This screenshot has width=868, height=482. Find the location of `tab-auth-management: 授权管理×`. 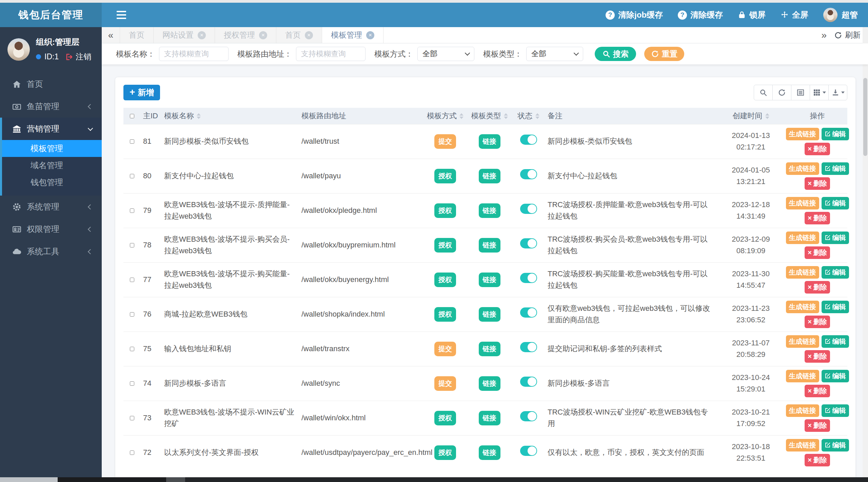

tab-auth-management: 授权管理× is located at coordinates (245, 35).